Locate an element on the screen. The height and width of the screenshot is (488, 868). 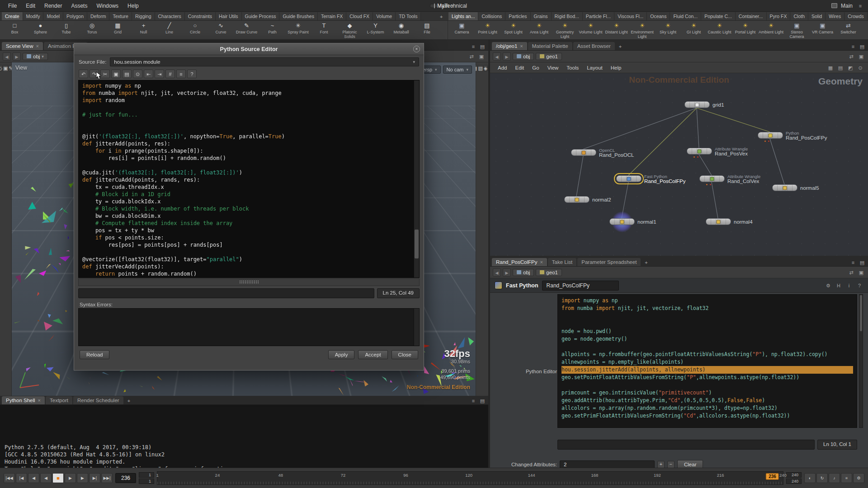
shelf-tab: Collisions is located at coordinates (492, 16).